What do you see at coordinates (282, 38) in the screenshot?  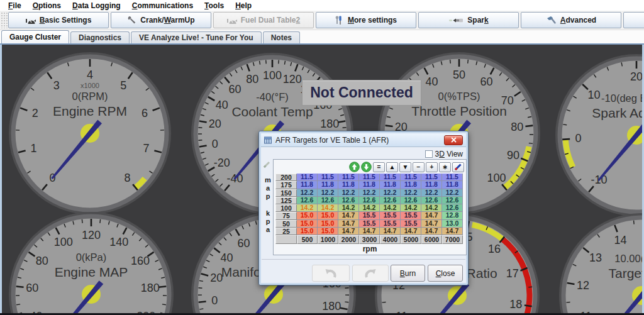 I see `tab-notes: Notes` at bounding box center [282, 38].